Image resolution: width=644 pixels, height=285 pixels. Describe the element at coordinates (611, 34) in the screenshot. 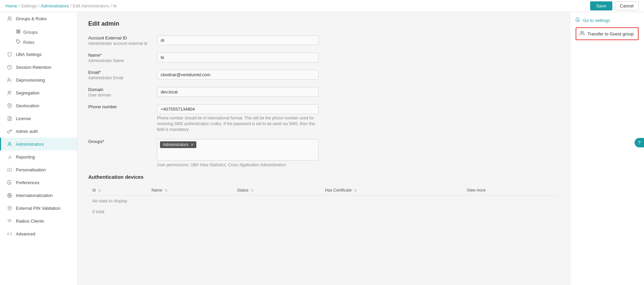

I see `transfer-label: Transfer to Guest group` at that location.